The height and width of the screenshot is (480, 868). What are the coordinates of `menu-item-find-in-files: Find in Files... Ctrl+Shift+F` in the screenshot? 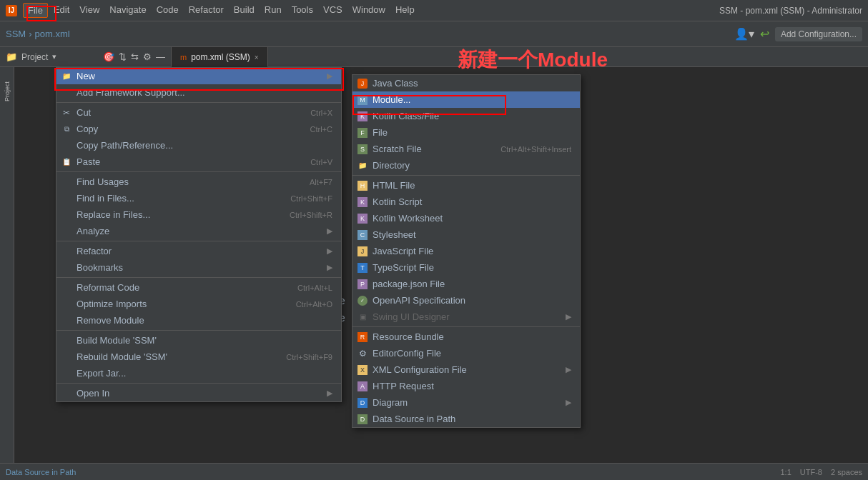 It's located at (199, 199).